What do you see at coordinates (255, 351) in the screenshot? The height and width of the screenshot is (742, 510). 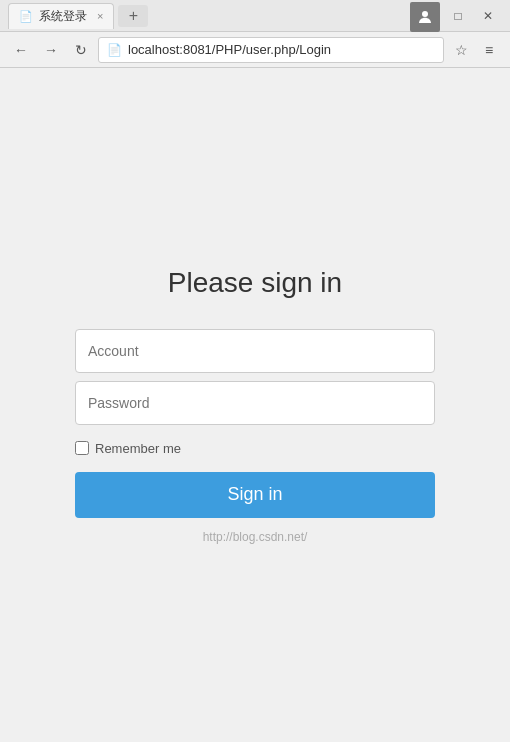 I see `account-field-group` at bounding box center [255, 351].